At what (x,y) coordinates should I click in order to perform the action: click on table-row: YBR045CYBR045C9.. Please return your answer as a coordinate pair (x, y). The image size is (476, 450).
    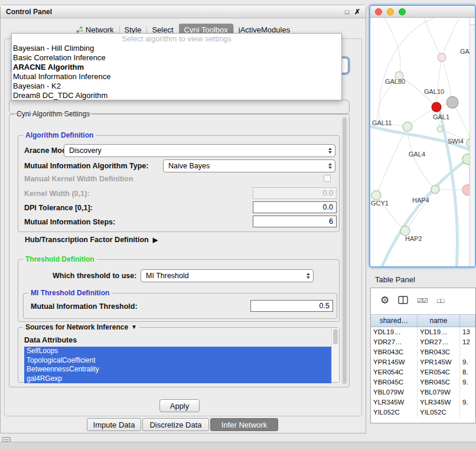
    Looking at the image, I should click on (423, 383).